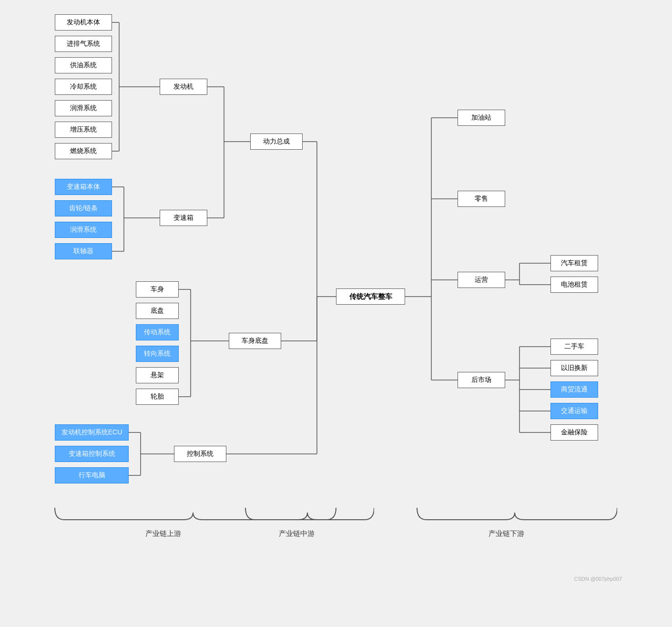  I want to click on node-yijiu-huanxin: 以旧换新, so click(574, 368).